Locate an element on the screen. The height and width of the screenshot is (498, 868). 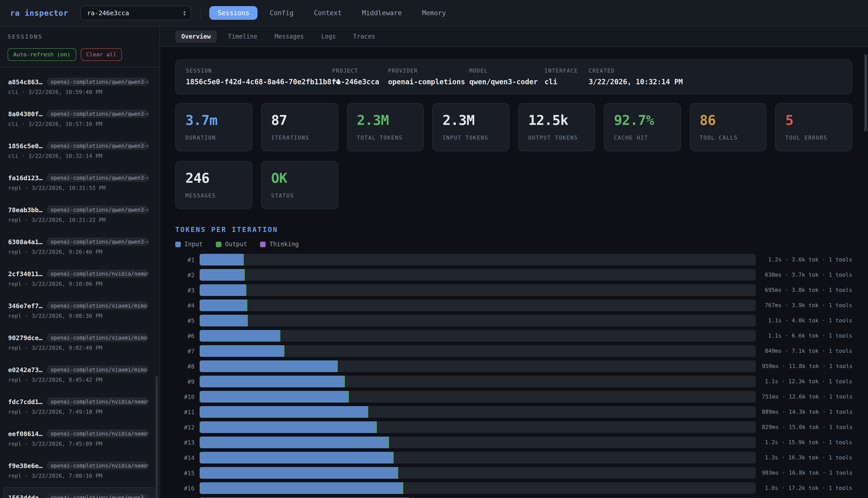
chart-row: #9 1.1s · 12.3k tok · 1 tools is located at coordinates (514, 381).